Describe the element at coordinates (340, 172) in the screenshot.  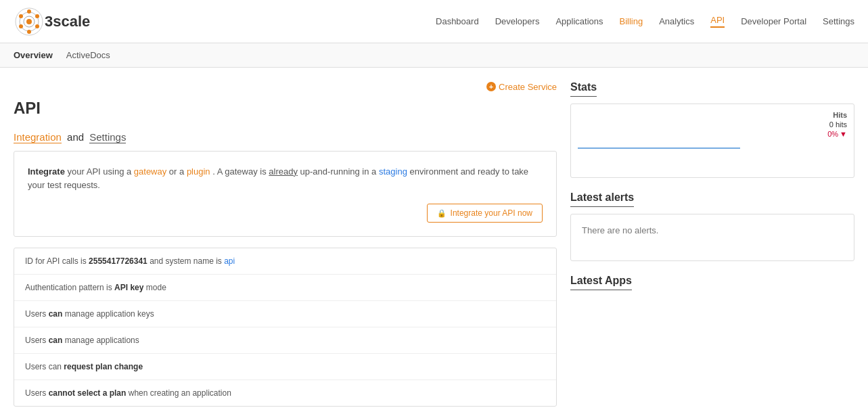
I see `integrate-text-5: up-and-running in a` at that location.